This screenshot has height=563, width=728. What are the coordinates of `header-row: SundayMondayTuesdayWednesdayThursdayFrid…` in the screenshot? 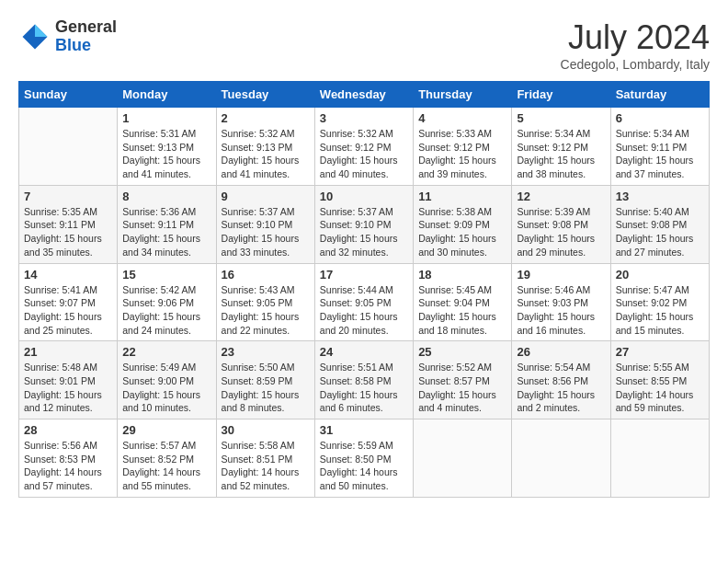 It's located at (364, 95).